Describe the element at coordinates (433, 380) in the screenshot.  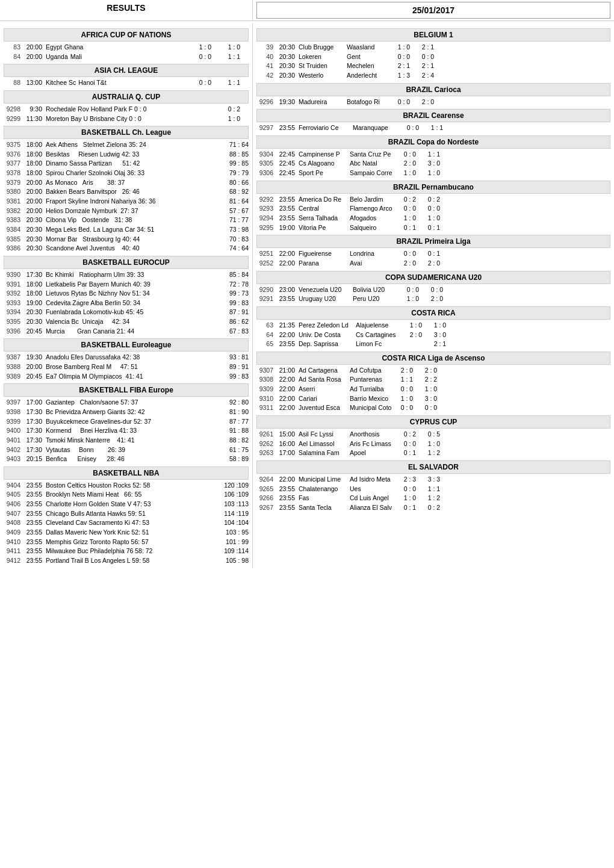
I see `match-row: 930822:00Ad Santa RosaPuntarenas1 : 12 :…` at that location.